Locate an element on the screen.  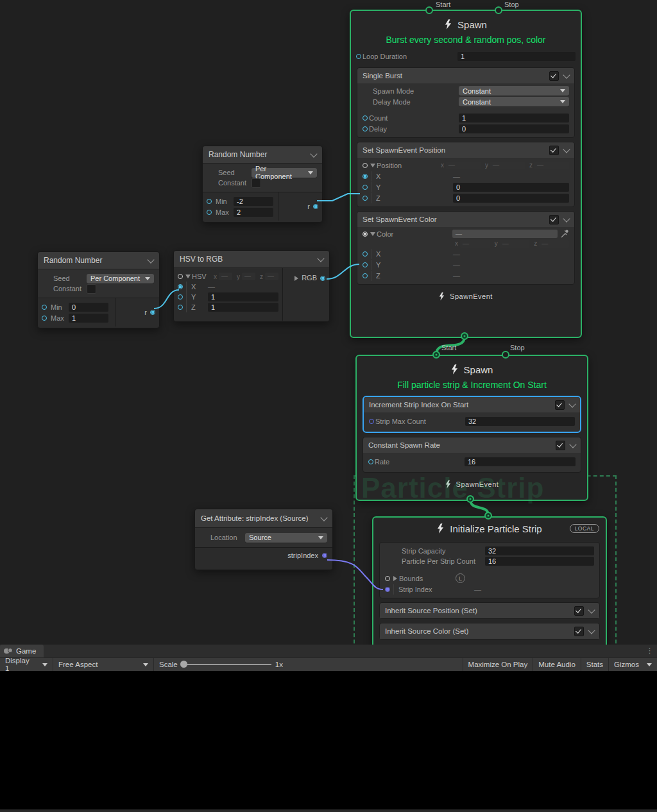
inherit-source-position-block: Inherit Source Position (Set) is located at coordinates (490, 611).